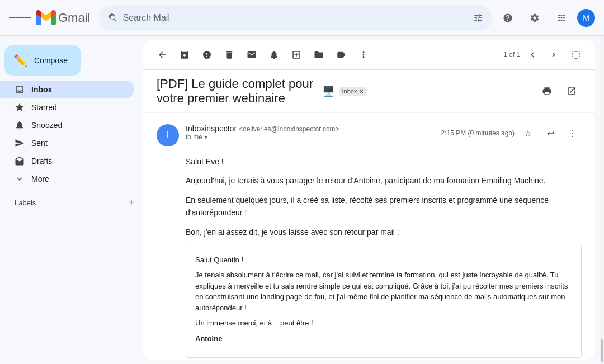  Describe the element at coordinates (508, 18) in the screenshot. I see `help-button` at that location.